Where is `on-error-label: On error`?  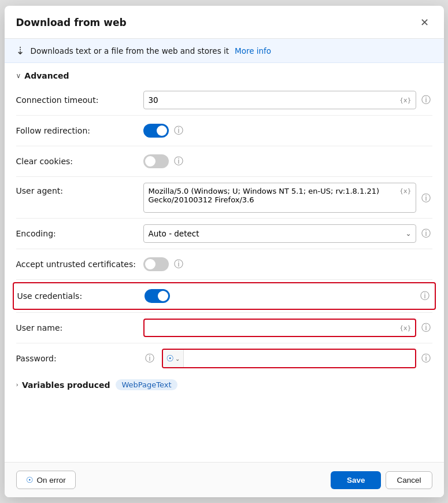
on-error-label: On error is located at coordinates (51, 480).